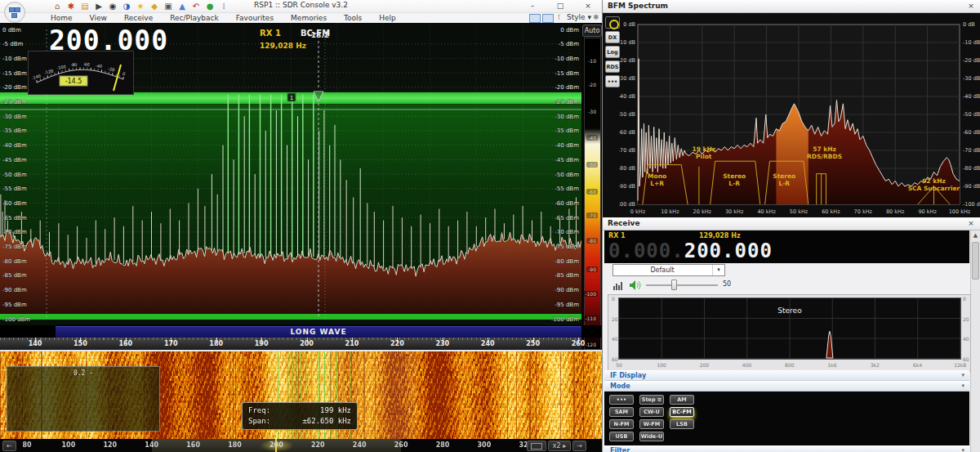  I want to click on maximize-button: □, so click(560, 6).